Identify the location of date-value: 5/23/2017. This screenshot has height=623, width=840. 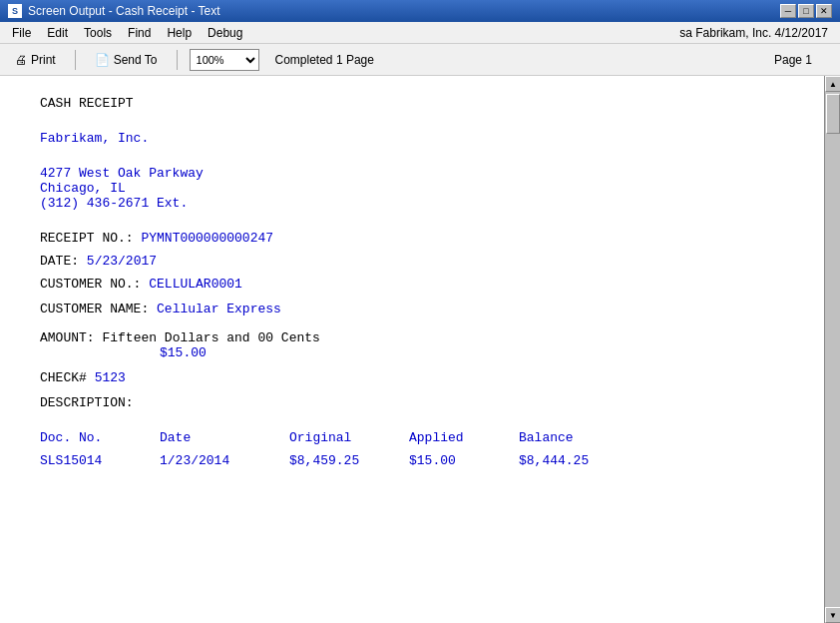
(122, 262).